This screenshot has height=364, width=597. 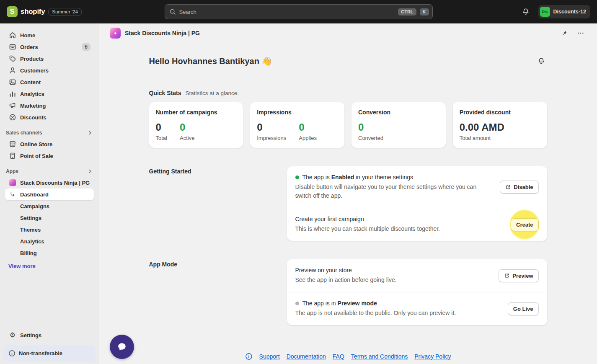 What do you see at coordinates (394, 276) in the screenshot?
I see `row-text: Preview on your store See the app in act…` at bounding box center [394, 276].